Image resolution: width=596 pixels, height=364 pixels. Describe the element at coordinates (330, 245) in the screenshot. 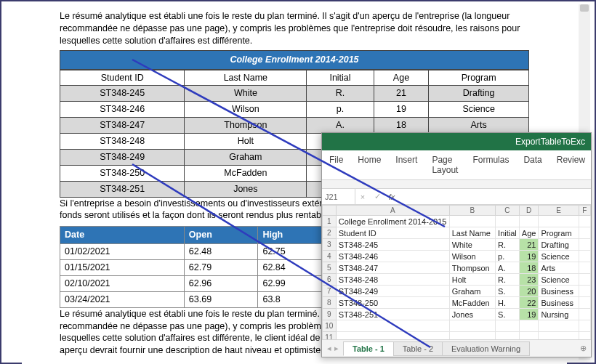

I see `row-header: 3` at that location.